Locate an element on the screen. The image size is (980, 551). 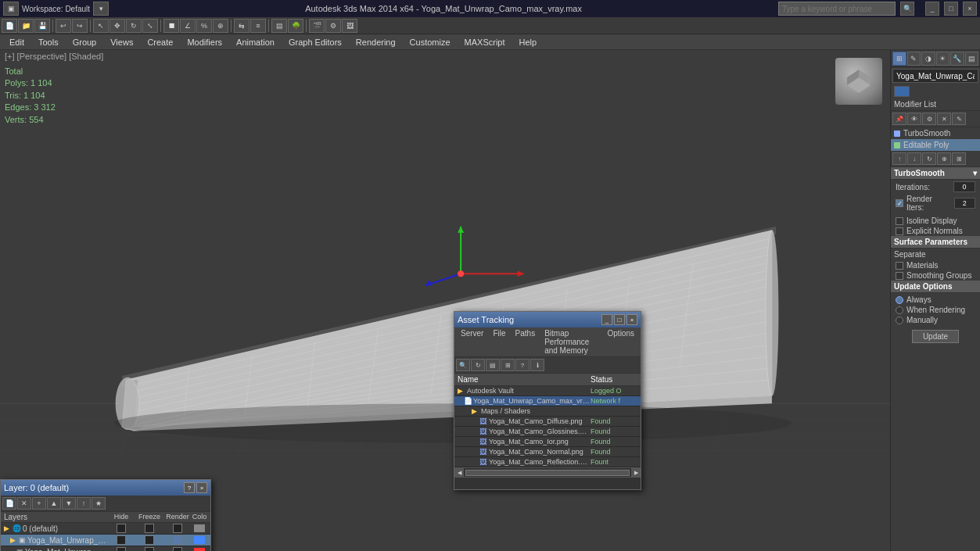
layer-row-yoga-sub: ▣ Yoga_Mat_Unwrap_Camo is located at coordinates (106, 549).